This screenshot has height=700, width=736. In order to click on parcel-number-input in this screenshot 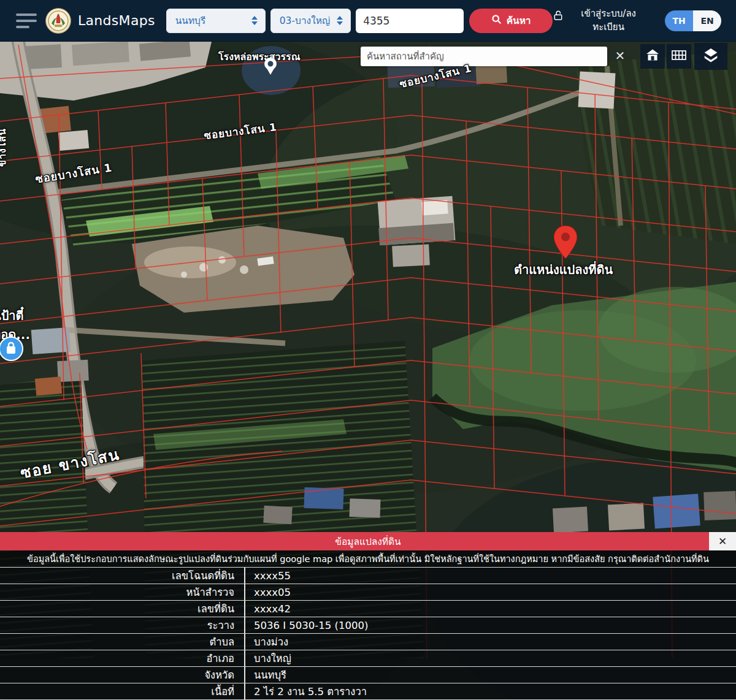, I will do `click(410, 21)`.